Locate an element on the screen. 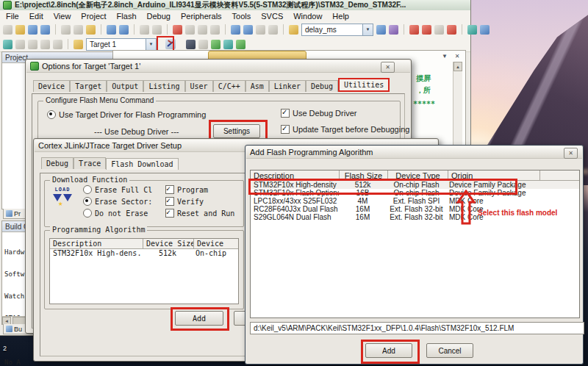 This screenshot has height=366, width=588. table-row: STM32F10x Flash Options 16B On-chip Flas… is located at coordinates (415, 193).